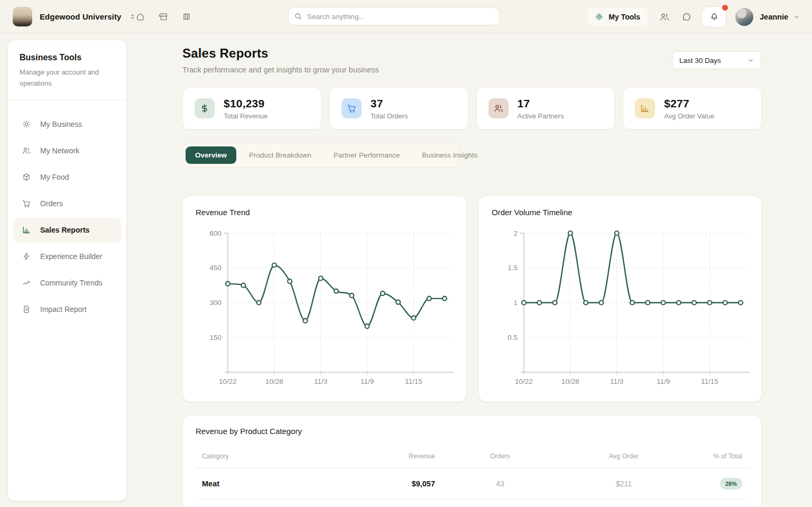 The image size is (812, 507). I want to click on svg-text: 10/22, so click(228, 382).